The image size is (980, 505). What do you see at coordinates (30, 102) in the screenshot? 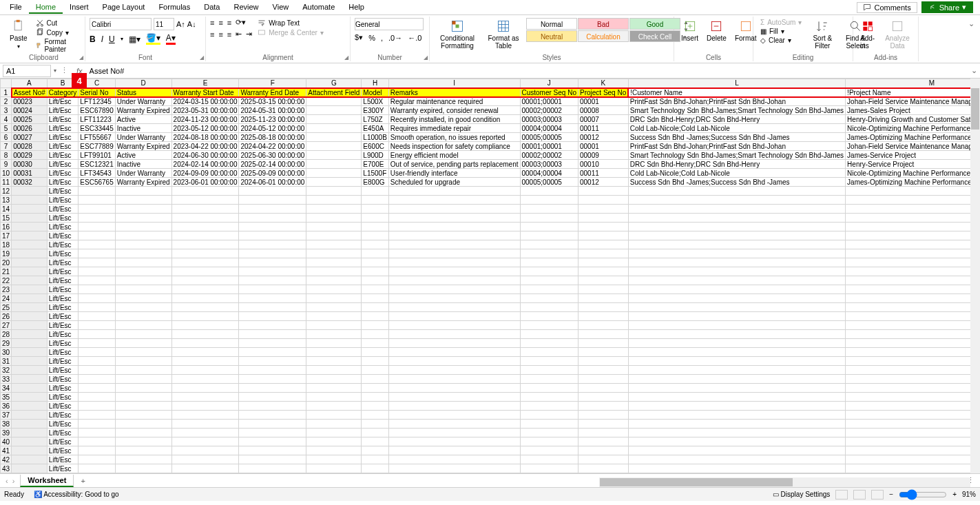
I see `cell: 00023` at bounding box center [30, 102].